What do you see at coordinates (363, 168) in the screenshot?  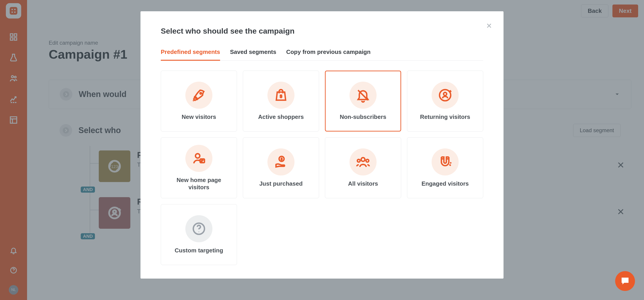 I see `card-all-visitors: All visitors` at bounding box center [363, 168].